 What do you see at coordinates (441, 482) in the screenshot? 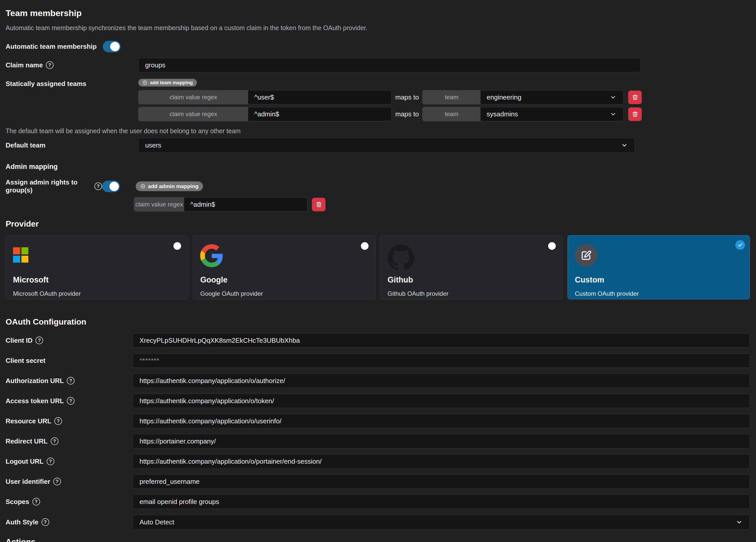
I see `user-identifier-input` at bounding box center [441, 482].